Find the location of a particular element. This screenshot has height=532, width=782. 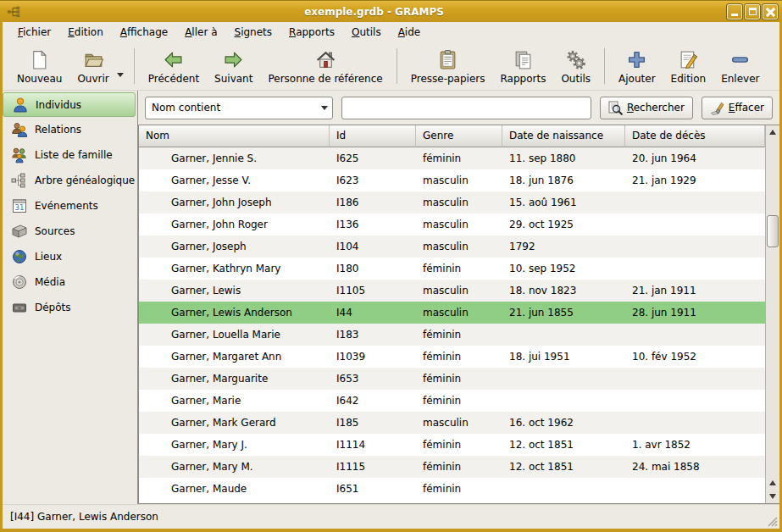

clipboard-button: Presse-papiers is located at coordinates (448, 66).